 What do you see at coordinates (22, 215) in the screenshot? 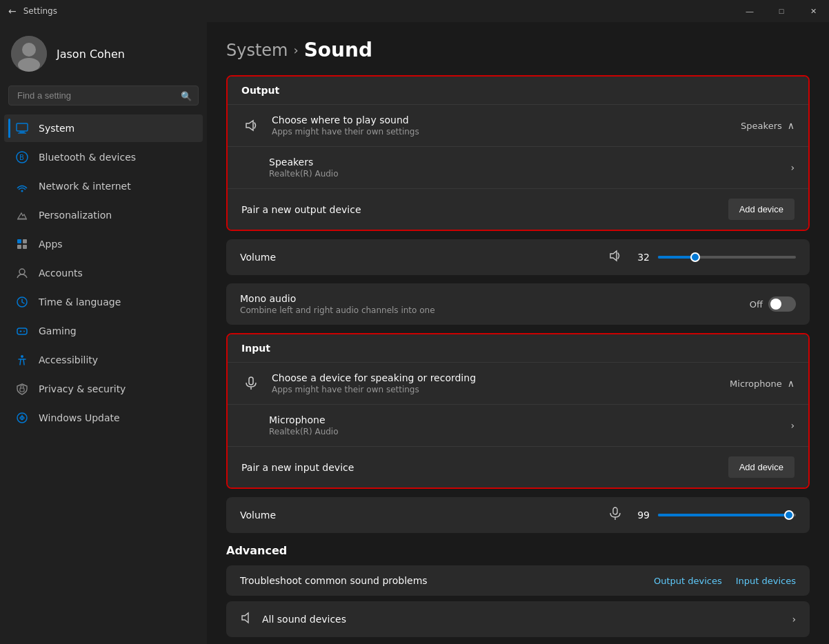
I see `personalization-icon` at bounding box center [22, 215].